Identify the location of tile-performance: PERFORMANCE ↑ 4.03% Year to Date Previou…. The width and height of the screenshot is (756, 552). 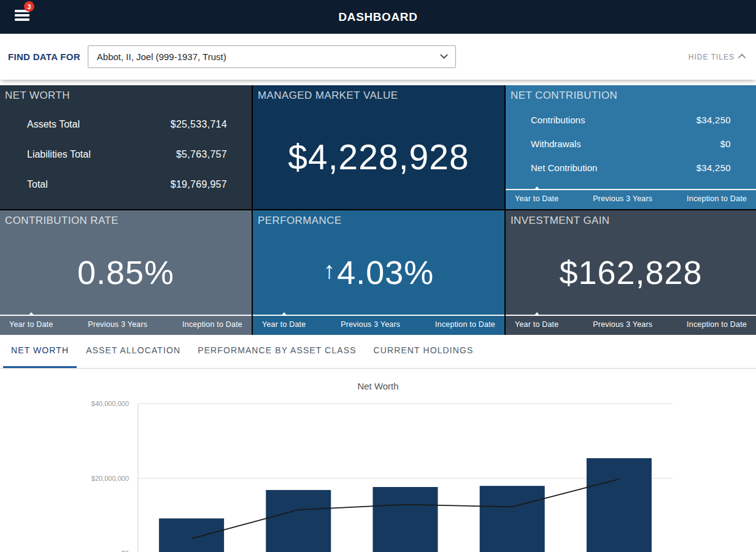
(379, 272).